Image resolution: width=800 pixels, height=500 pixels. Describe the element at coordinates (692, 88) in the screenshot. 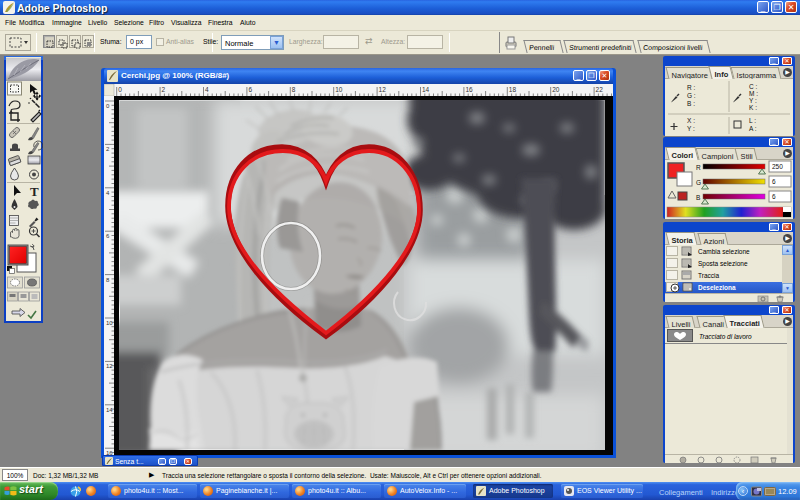

I see `svg-text: R :` at that location.